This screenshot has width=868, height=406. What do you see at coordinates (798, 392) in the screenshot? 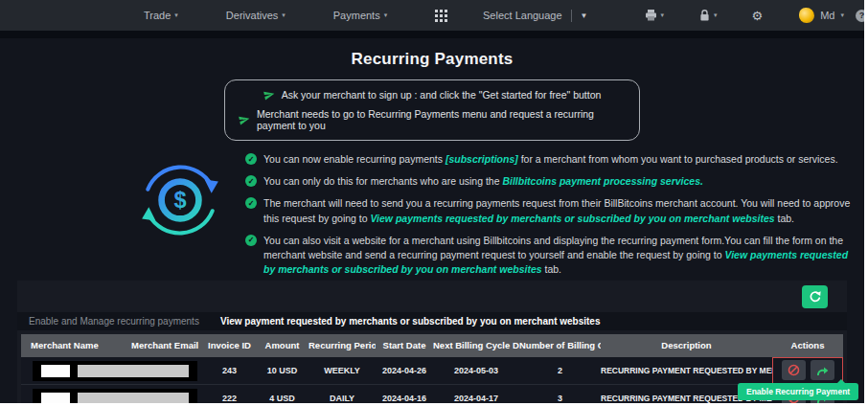
I see `enable-recurring-tooltip: Enable Recurring Payment` at bounding box center [798, 392].